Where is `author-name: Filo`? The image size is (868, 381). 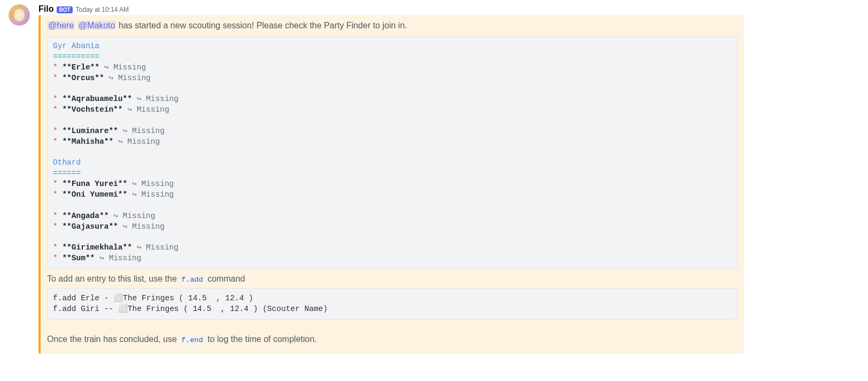 author-name: Filo is located at coordinates (46, 9).